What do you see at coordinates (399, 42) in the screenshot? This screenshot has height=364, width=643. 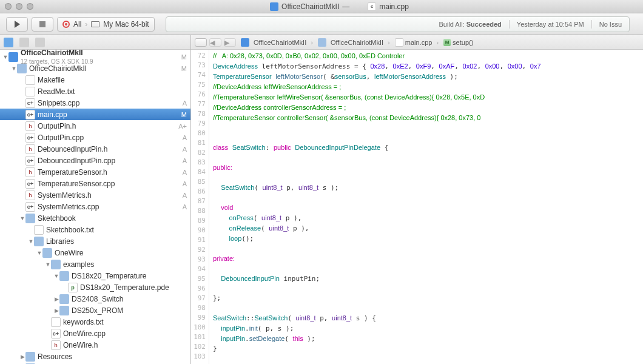 I see `cpp-file-icon` at bounding box center [399, 42].